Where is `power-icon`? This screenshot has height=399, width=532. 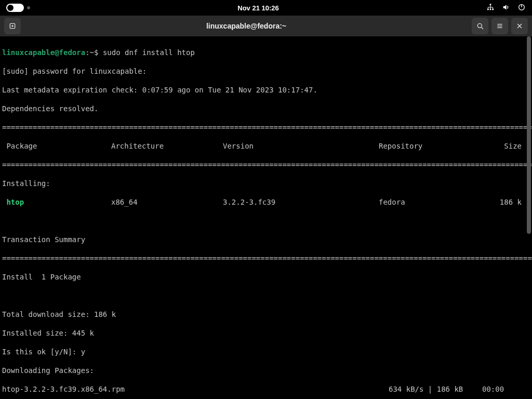
power-icon is located at coordinates (522, 8).